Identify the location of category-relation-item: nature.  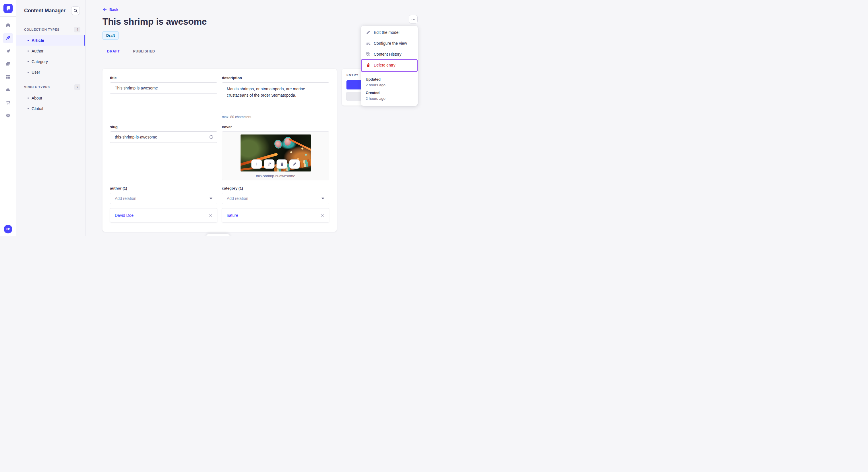
(276, 215).